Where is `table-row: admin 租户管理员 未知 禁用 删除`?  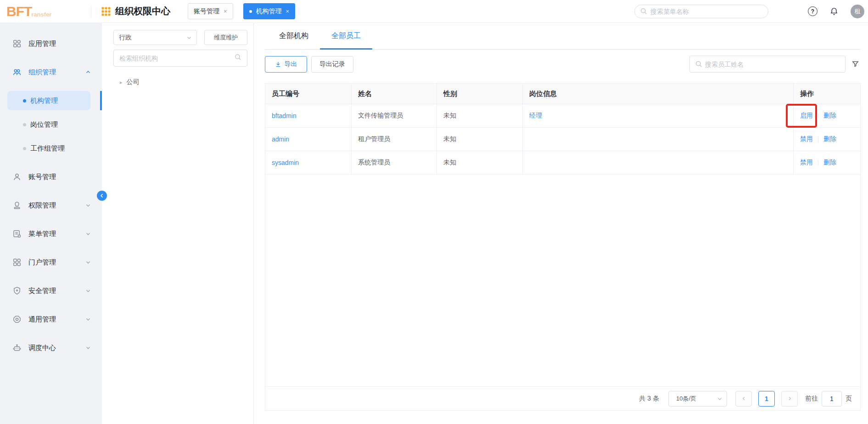
table-row: admin 租户管理员 未知 禁用 删除 is located at coordinates (563, 140).